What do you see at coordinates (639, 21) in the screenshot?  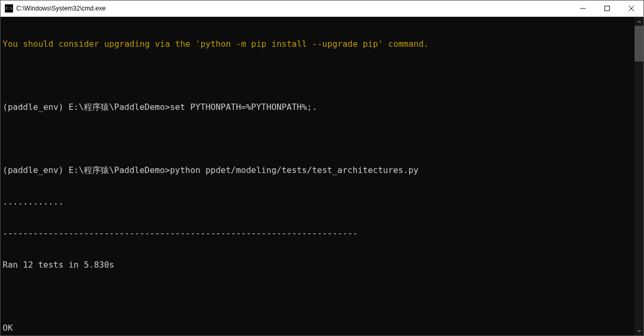 I see `scrollbar-up-arrow` at bounding box center [639, 21].